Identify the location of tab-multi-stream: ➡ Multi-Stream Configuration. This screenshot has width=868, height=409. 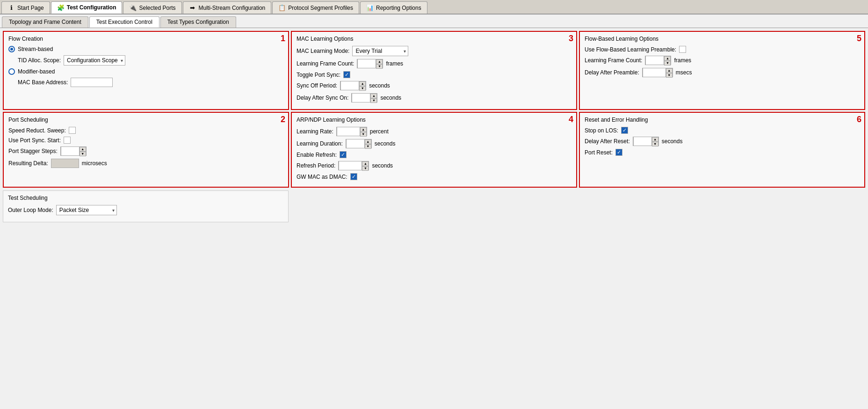
(227, 7).